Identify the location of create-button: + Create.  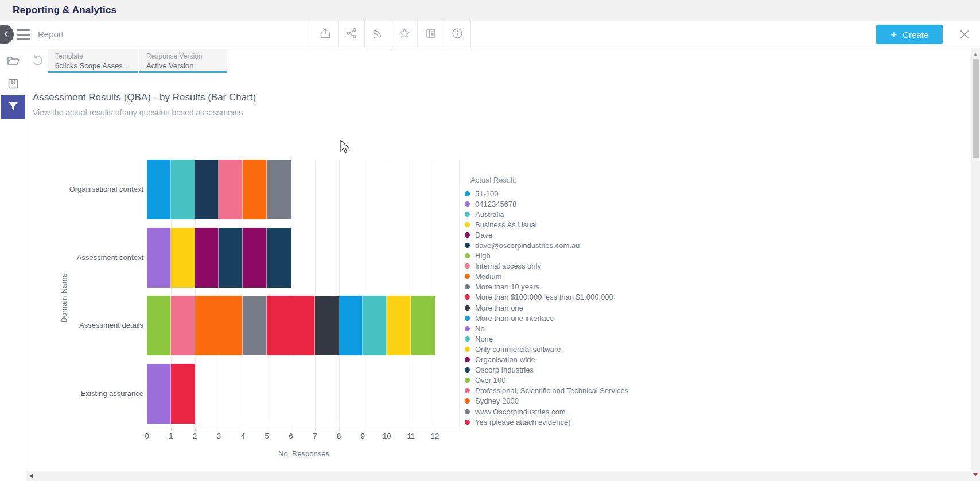
(909, 34).